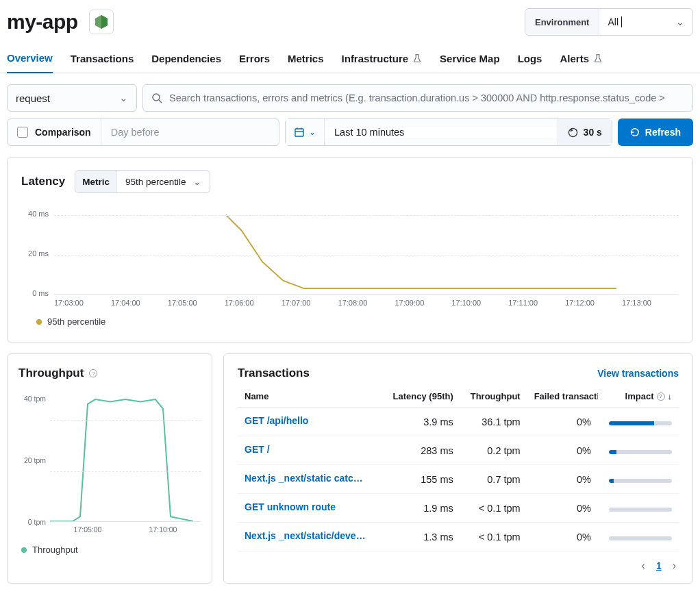 The image size is (700, 611). Describe the element at coordinates (670, 396) in the screenshot. I see `sort-desc-icon: ↓` at that location.